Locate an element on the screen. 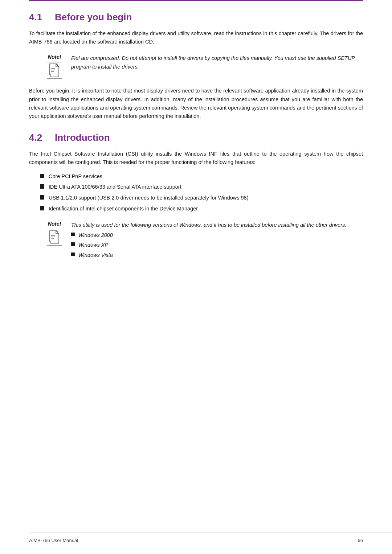  list-item-text: Identification of Intel chipset componen… is located at coordinates (123, 209).